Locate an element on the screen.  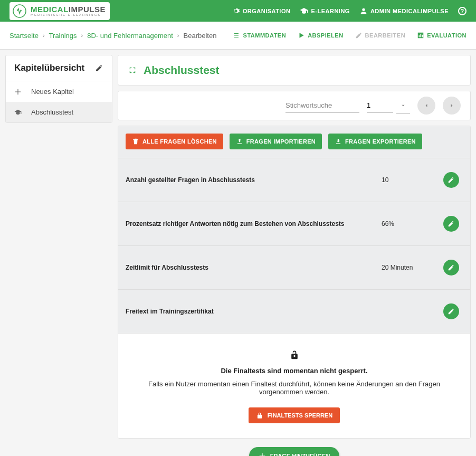
list-icon is located at coordinates (237, 35).